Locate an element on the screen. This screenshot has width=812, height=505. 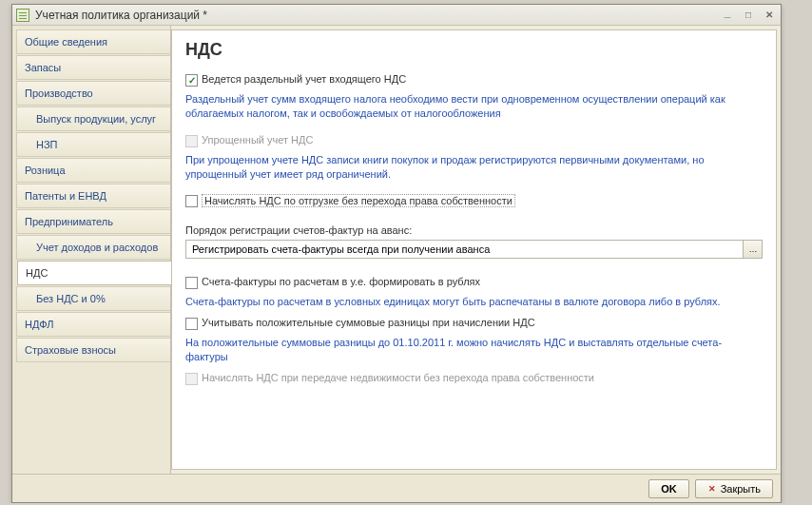
sidebar-item-label: Производство is located at coordinates (59, 93).